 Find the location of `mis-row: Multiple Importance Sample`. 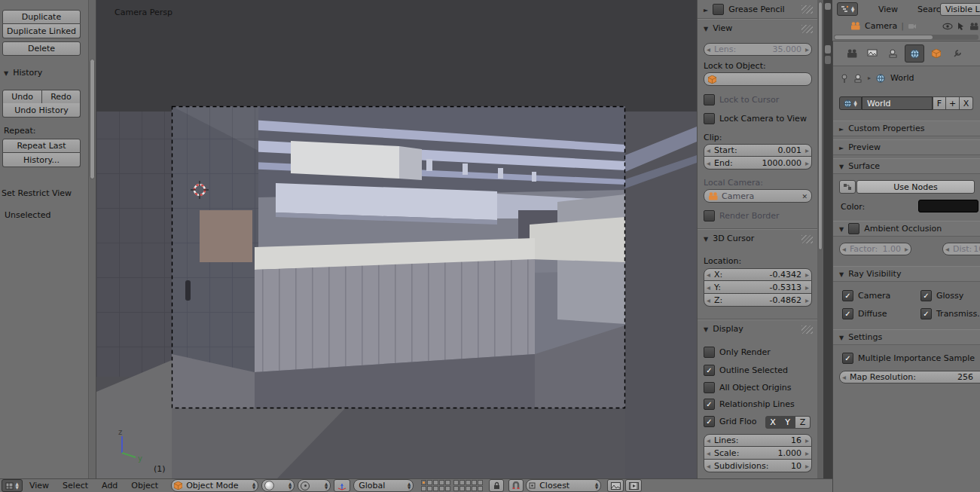

mis-row: Multiple Importance Sample is located at coordinates (908, 359).